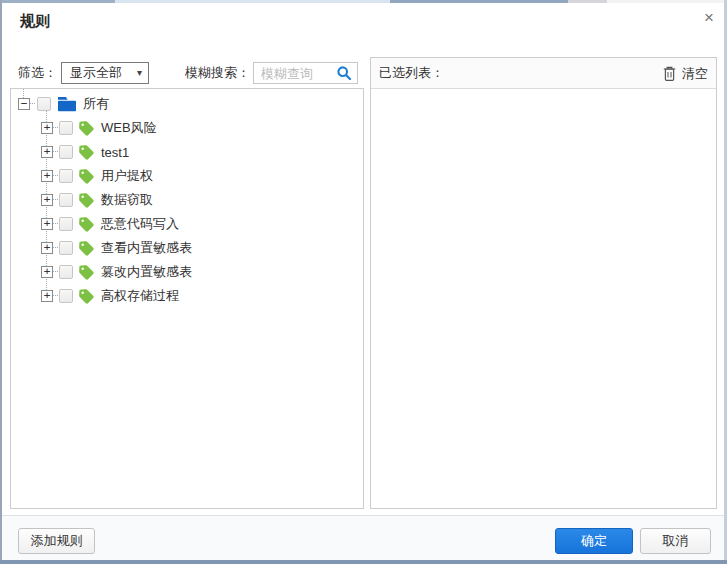 This screenshot has width=727, height=564. Describe the element at coordinates (187, 104) in the screenshot. I see `tree-node-root: − 所有` at that location.